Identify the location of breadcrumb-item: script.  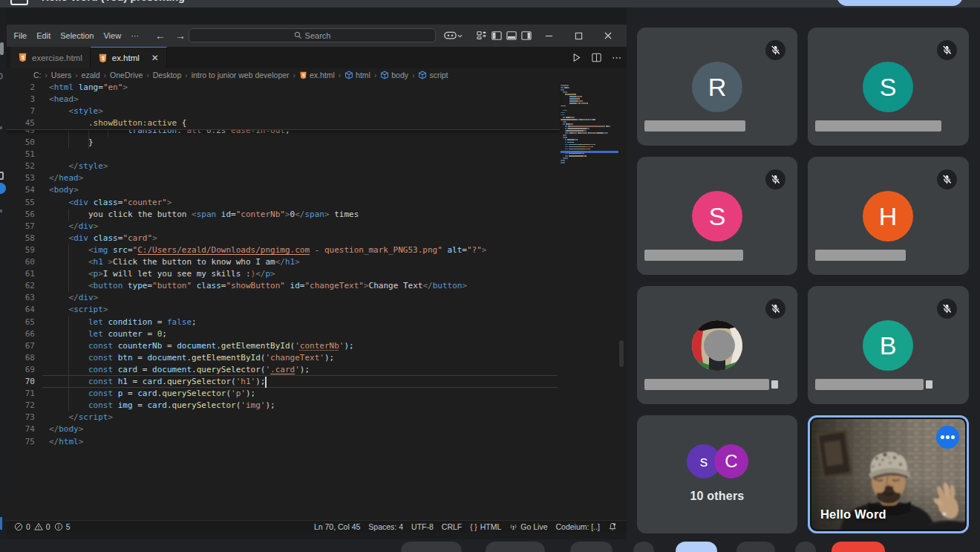
(433, 75).